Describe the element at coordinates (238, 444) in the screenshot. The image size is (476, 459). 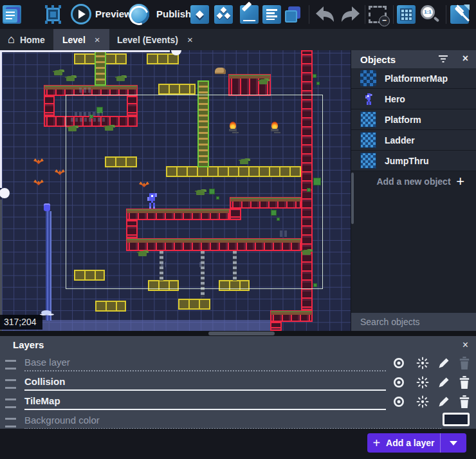
I see `bottom-bar: + Add a layer` at that location.